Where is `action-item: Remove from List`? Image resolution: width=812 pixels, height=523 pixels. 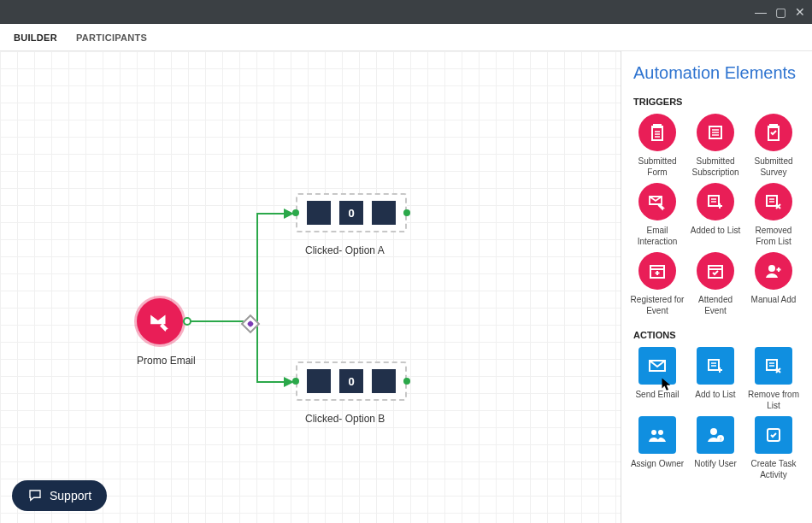 action-item: Remove from List is located at coordinates (774, 379).